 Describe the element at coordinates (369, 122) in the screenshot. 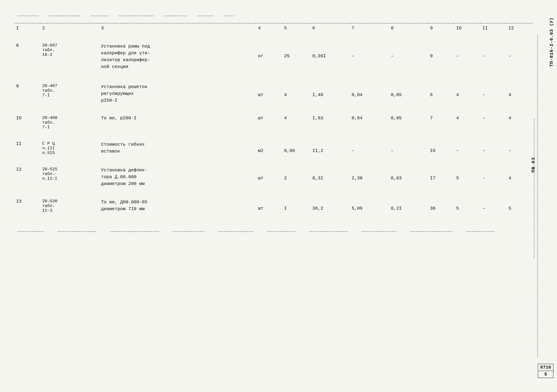

I see `row10-c7: 0,84` at that location.